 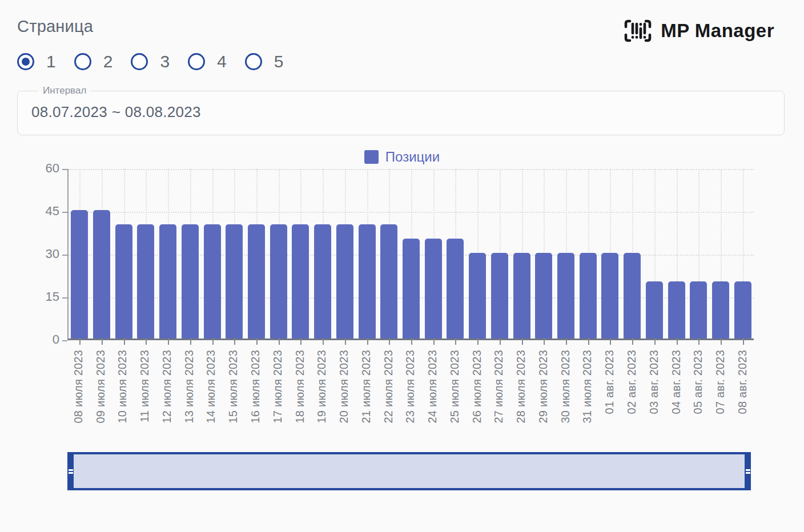 I want to click on page-radio-2: 2, so click(x=94, y=62).